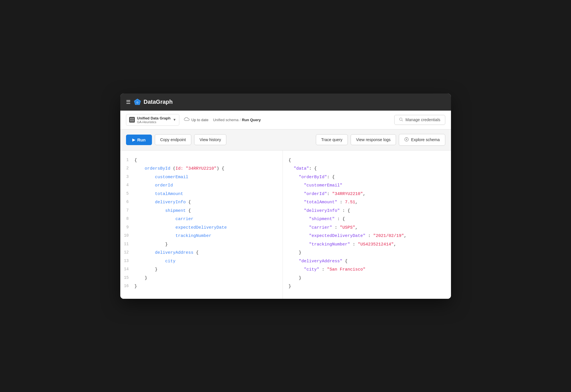  I want to click on breadcrumb-parent: Unified schema, so click(226, 120).